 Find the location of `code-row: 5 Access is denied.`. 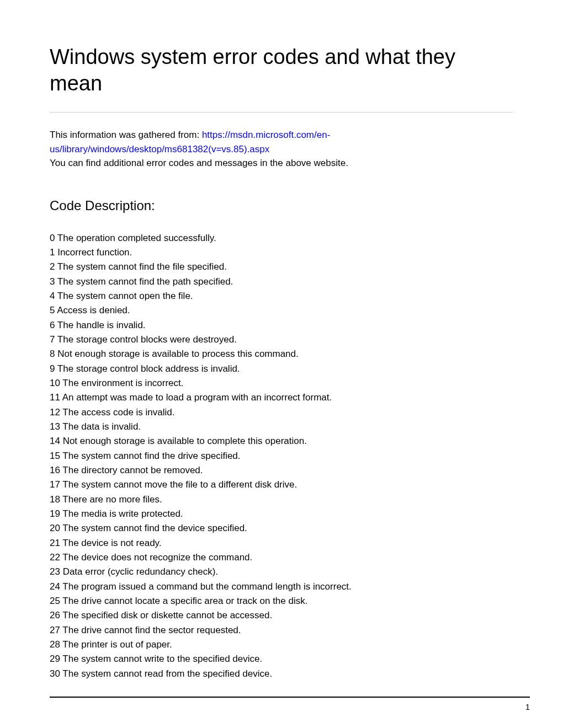

code-row: 5 Access is denied. is located at coordinates (282, 311).